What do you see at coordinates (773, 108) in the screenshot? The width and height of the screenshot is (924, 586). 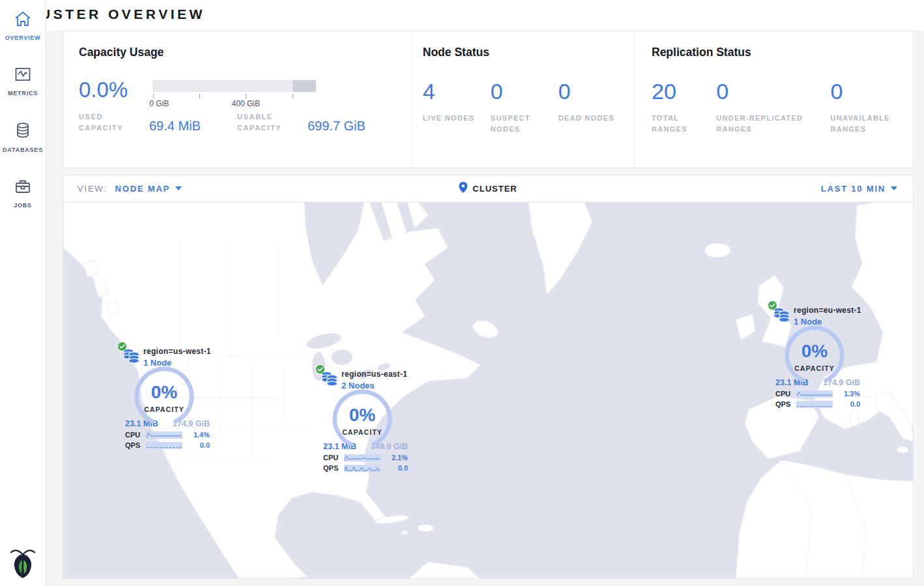 I see `under-replicated-ranges-stat: 0 UNDER-REPLICATED RANGES` at bounding box center [773, 108].